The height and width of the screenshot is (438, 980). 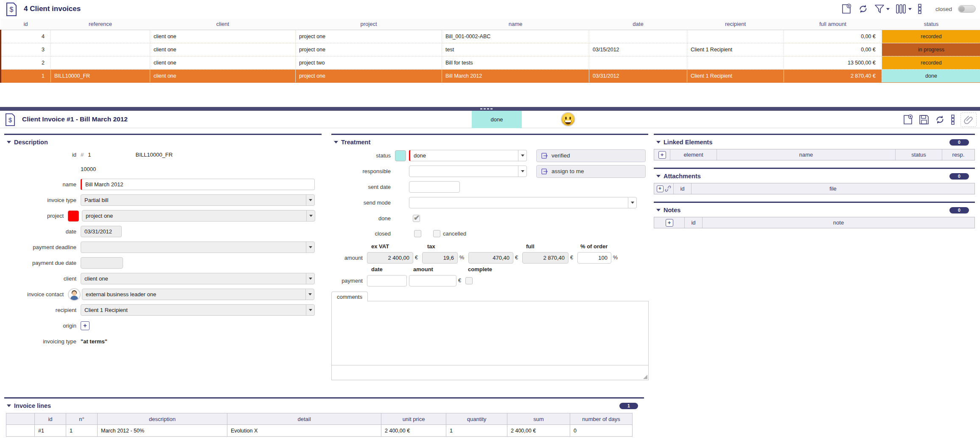 What do you see at coordinates (882, 9) in the screenshot?
I see `filter-menu` at bounding box center [882, 9].